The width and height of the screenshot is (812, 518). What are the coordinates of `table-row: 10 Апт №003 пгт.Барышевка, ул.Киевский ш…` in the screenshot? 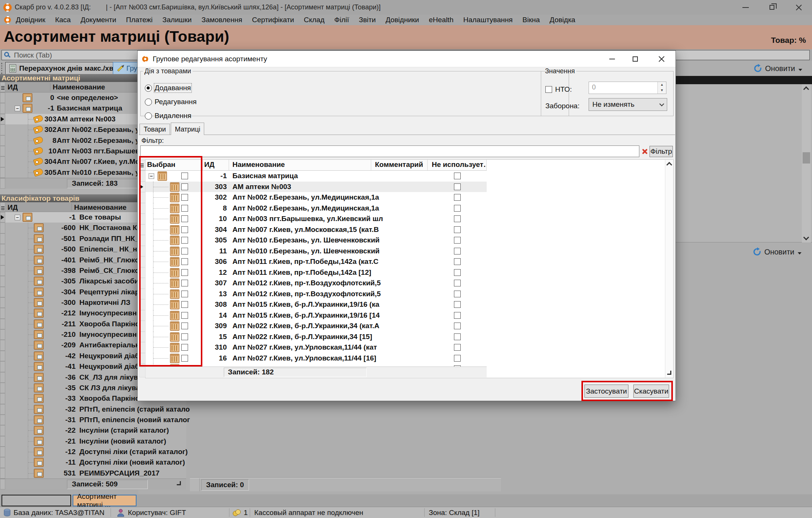 It's located at (313, 219).